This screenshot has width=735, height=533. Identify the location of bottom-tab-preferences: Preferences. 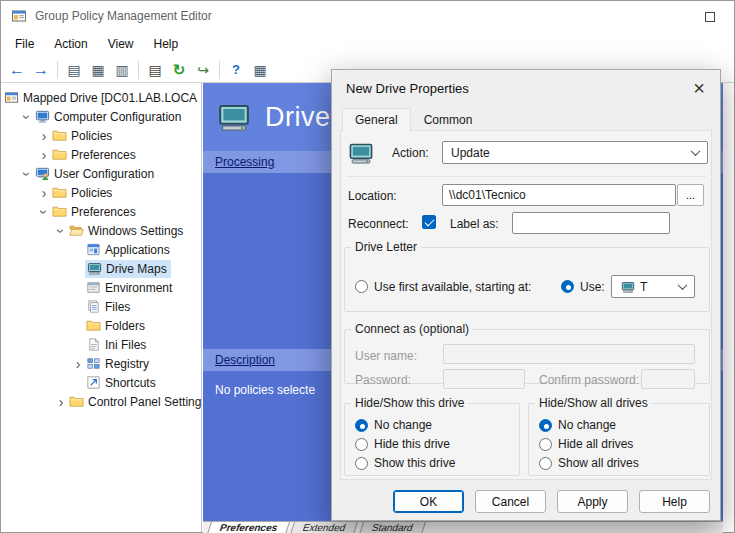
(248, 528).